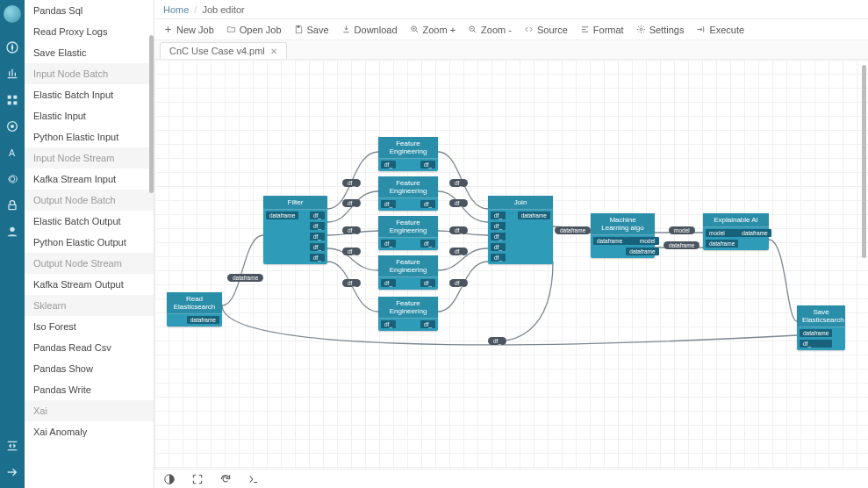  What do you see at coordinates (226, 479) in the screenshot?
I see `refresh-icon` at bounding box center [226, 479].